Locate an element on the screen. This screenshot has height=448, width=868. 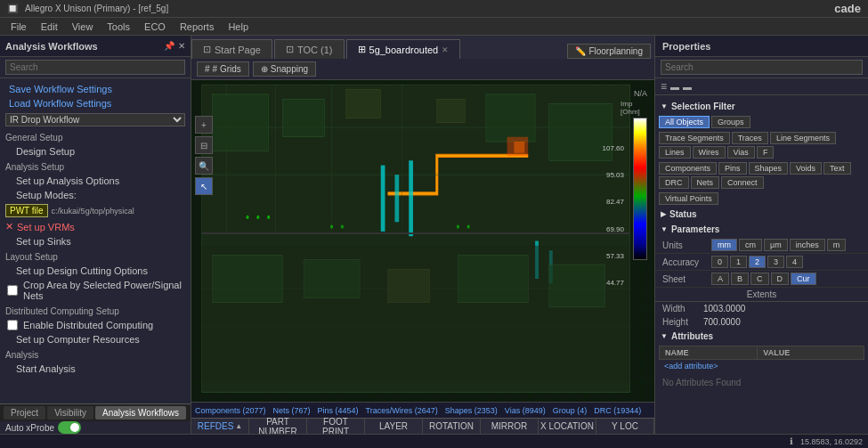
th-layer: LAYER is located at coordinates (393, 426).